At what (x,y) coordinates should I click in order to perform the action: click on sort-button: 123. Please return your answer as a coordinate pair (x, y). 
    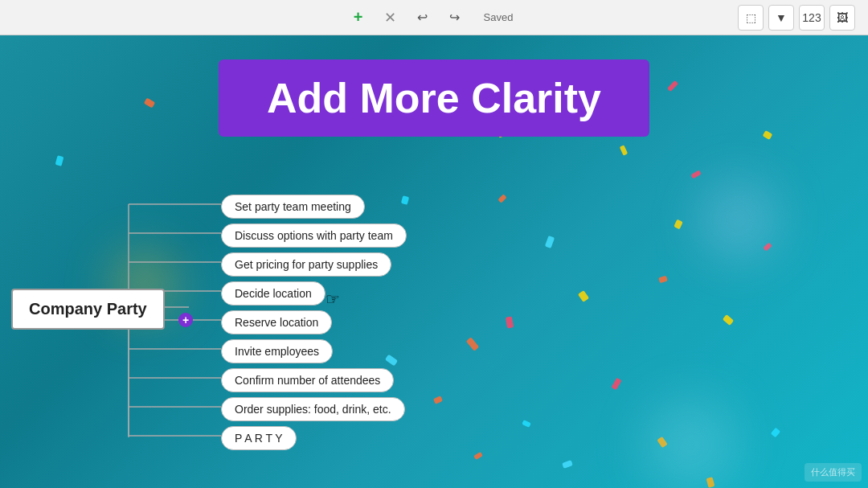
    Looking at the image, I should click on (812, 18).